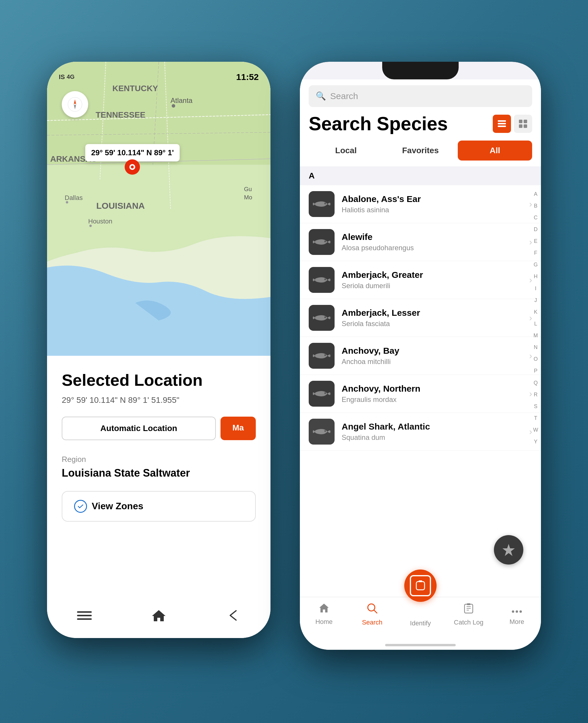  What do you see at coordinates (434, 313) in the screenshot?
I see `species-name: Amberjack, Lesser` at bounding box center [434, 313].